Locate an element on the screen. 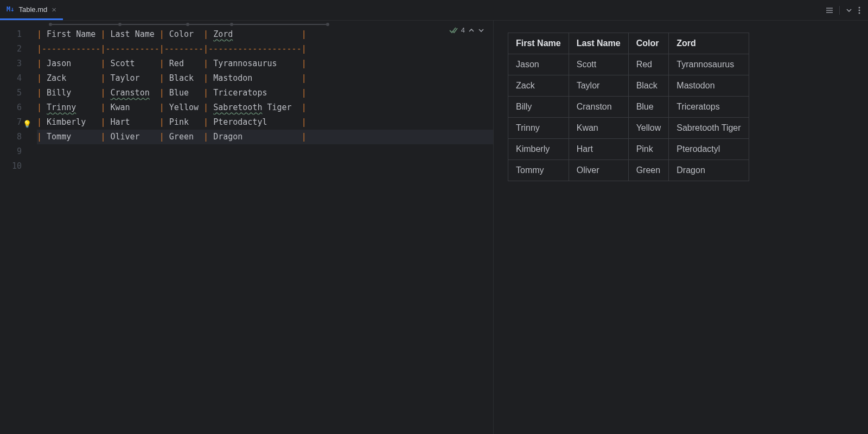  table-cell: Green is located at coordinates (649, 170).